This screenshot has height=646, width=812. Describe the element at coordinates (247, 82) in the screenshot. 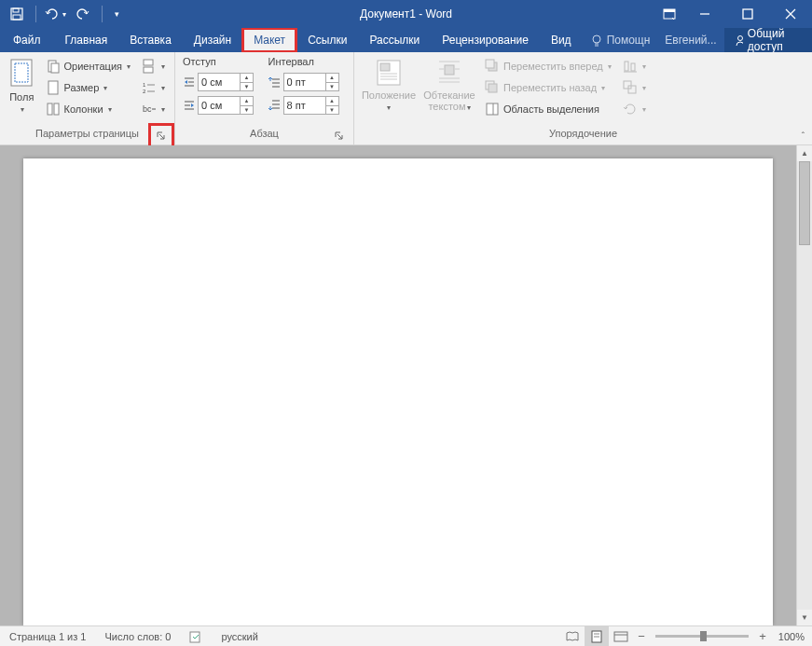

I see `indent-left-spinner: ▲▼` at that location.